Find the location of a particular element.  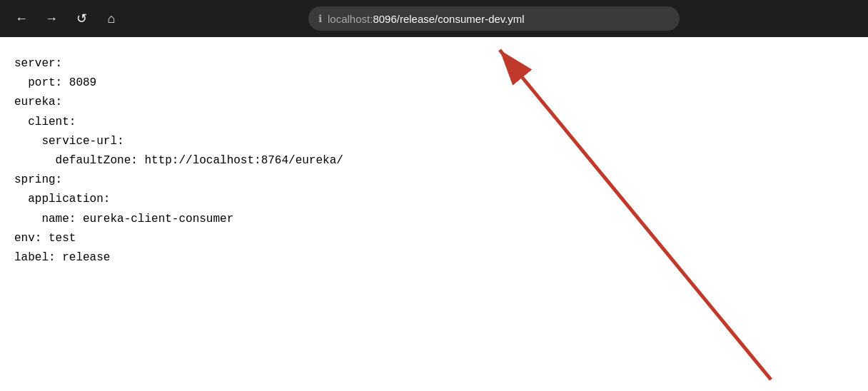

home-button: ⌂ is located at coordinates (111, 19).